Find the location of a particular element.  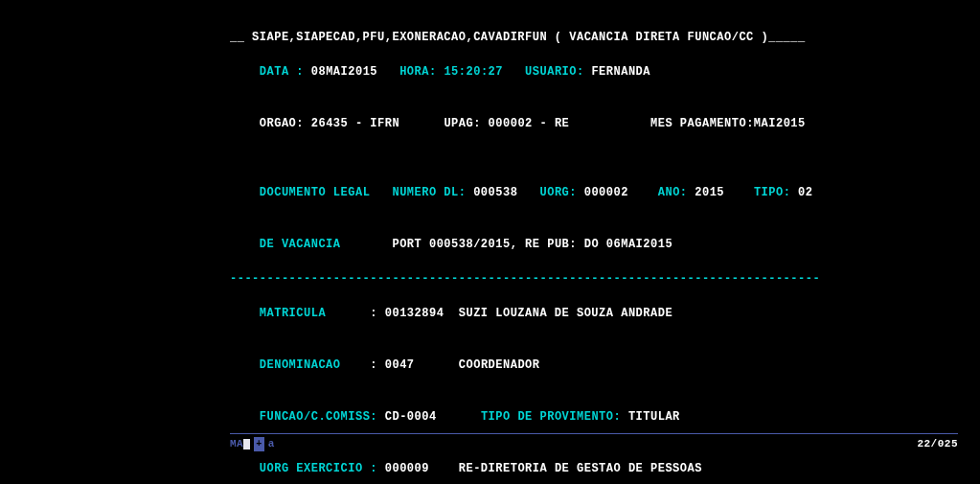

upag-value: 000002 - RE is located at coordinates (529, 124).